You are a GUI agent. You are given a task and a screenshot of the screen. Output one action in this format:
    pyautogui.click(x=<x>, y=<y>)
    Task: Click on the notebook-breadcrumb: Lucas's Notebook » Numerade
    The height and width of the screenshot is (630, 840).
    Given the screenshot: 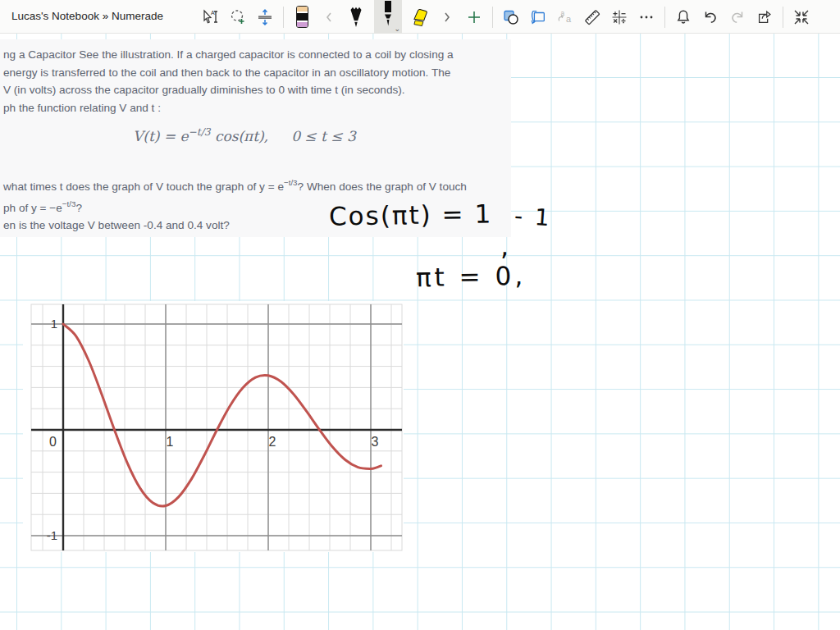 What is the action you would take?
    pyautogui.click(x=87, y=16)
    